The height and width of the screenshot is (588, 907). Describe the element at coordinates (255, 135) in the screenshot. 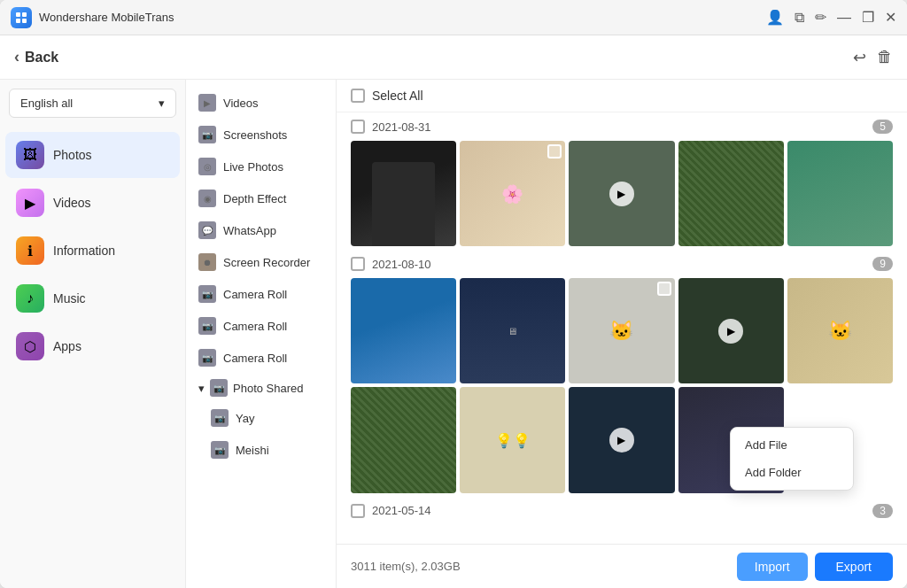

I see `mid-screenshots-label: Screenshots` at that location.